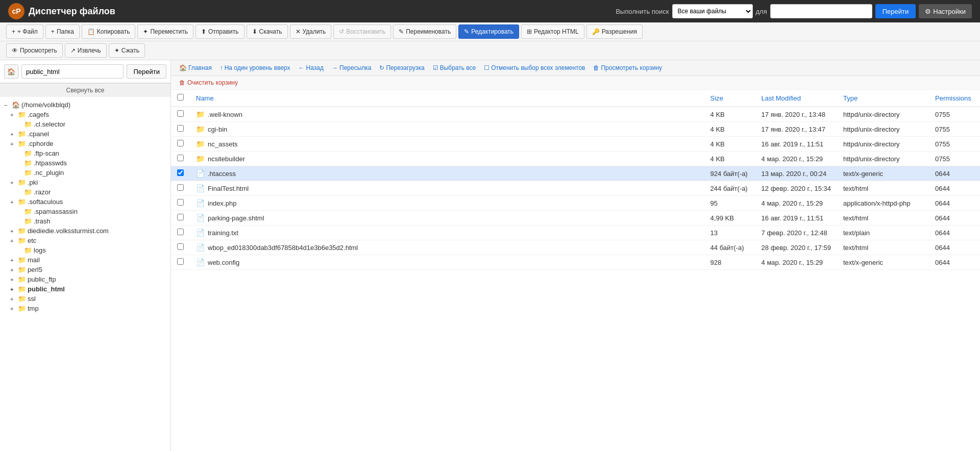 The width and height of the screenshot is (980, 451). What do you see at coordinates (267, 32) in the screenshot?
I see `download-btn: ⬇ Скачать` at bounding box center [267, 32].